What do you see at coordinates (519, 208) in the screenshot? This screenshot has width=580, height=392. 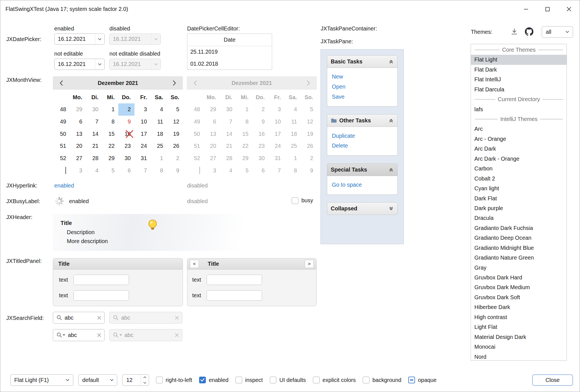 I see `theme-item-dark-purple: Dark purple` at bounding box center [519, 208].